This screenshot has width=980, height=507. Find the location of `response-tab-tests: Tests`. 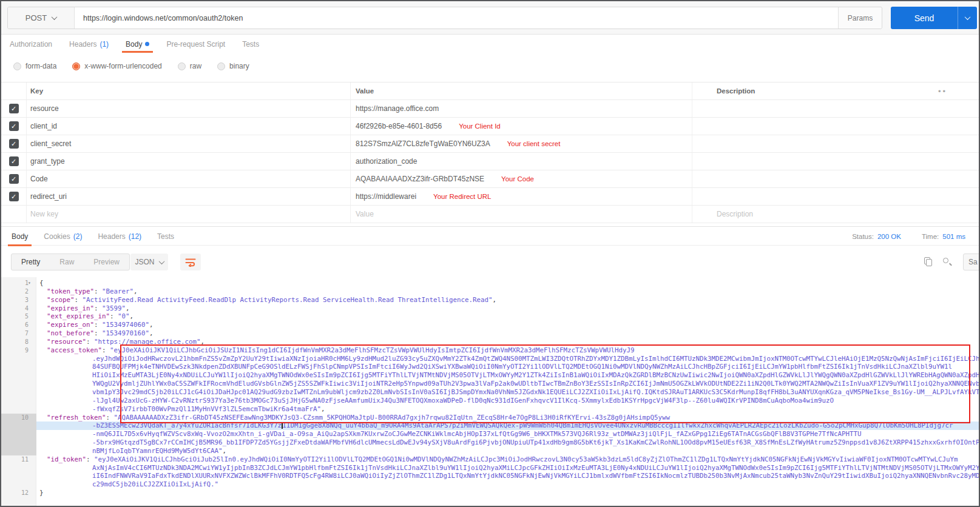

response-tab-tests: Tests is located at coordinates (166, 237).